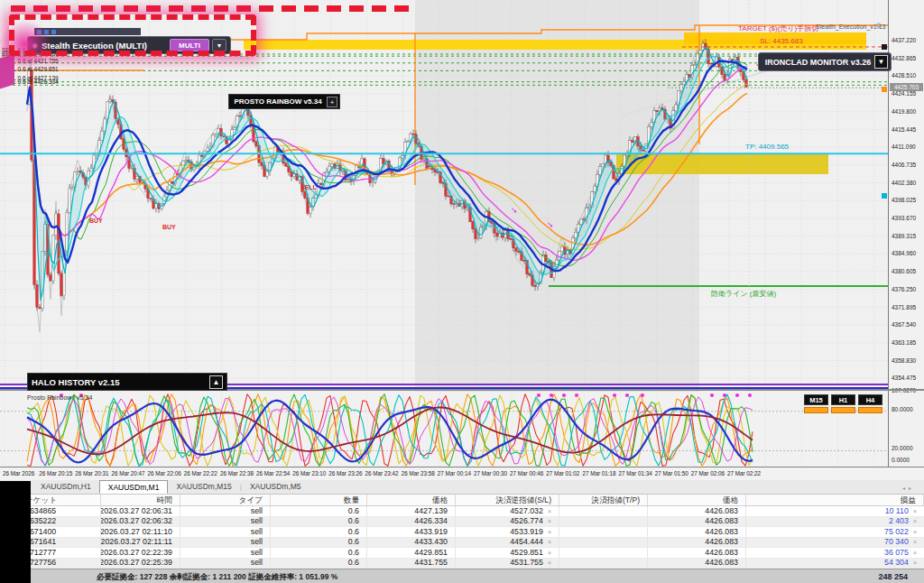 This screenshot has height=583, width=924. Describe the element at coordinates (904, 253) in the screenshot. I see `price-axis-label: 4384.960` at that location.